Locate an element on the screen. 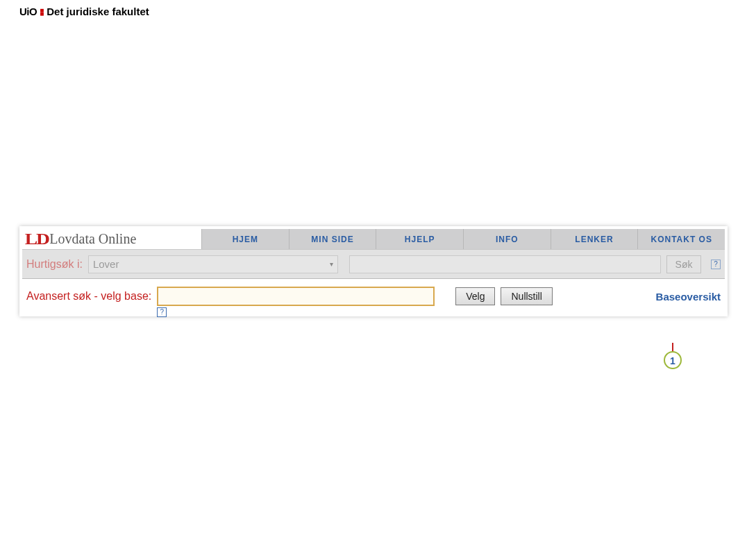 The height and width of the screenshot is (560, 747). brand-text: Lovdata Online is located at coordinates (93, 239).